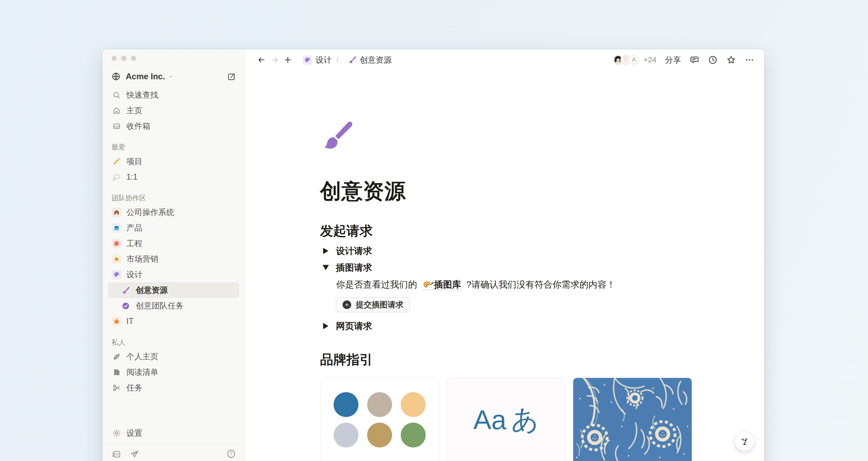 The height and width of the screenshot is (461, 868). What do you see at coordinates (745, 442) in the screenshot?
I see `assistant-face-button` at bounding box center [745, 442].